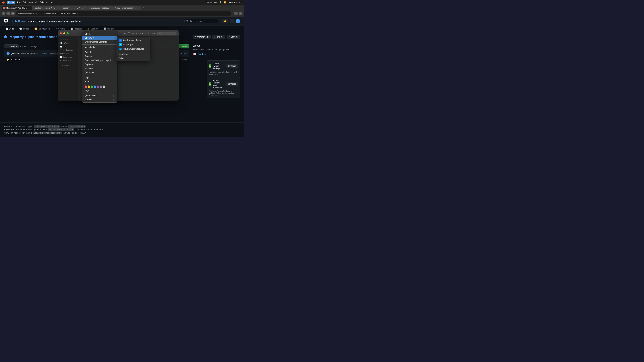 The image size is (644, 362). I want to click on ctx-quick-look: Quick Look, so click(100, 72).